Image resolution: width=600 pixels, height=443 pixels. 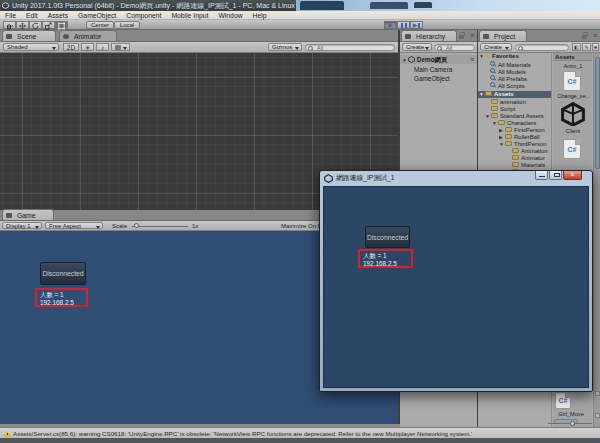 I want to click on asset-label-girl-move: Girl_Move, so click(x=572, y=414).